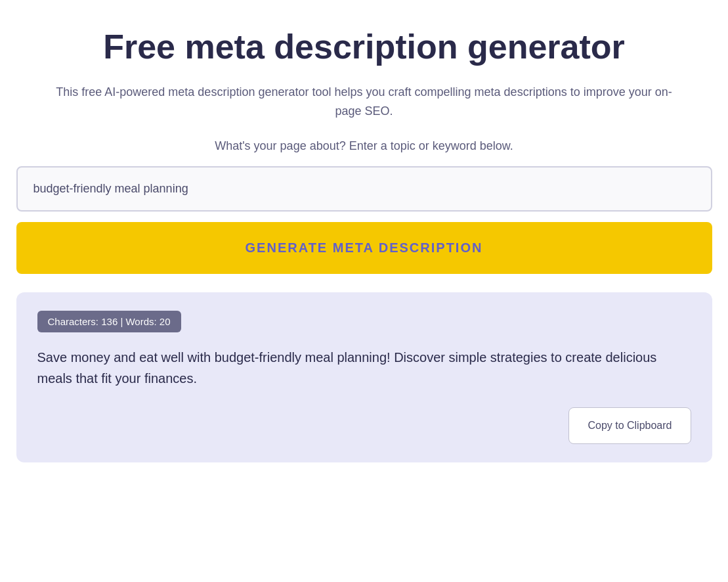 This screenshot has height=582, width=728. I want to click on stats-badge: Characters: 136 | Words: 20, so click(109, 322).